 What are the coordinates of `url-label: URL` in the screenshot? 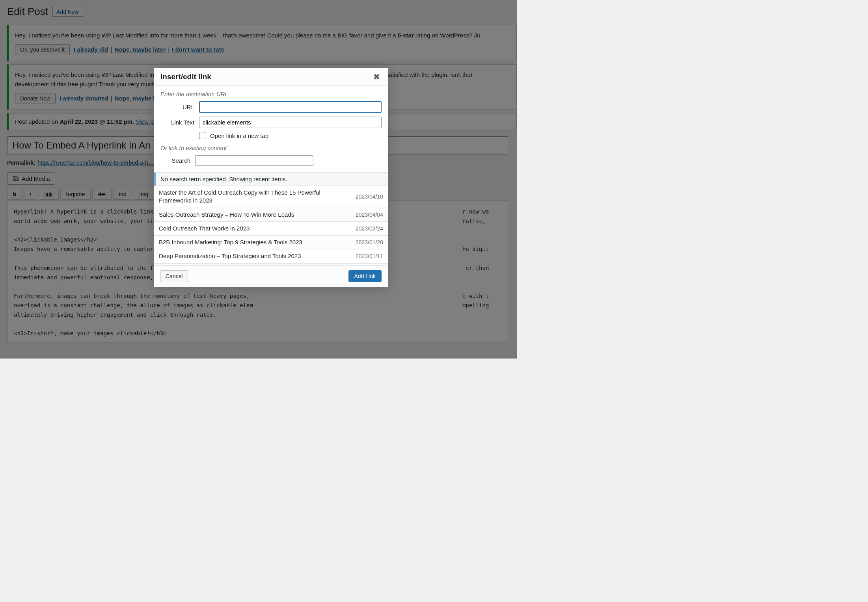 It's located at (180, 107).